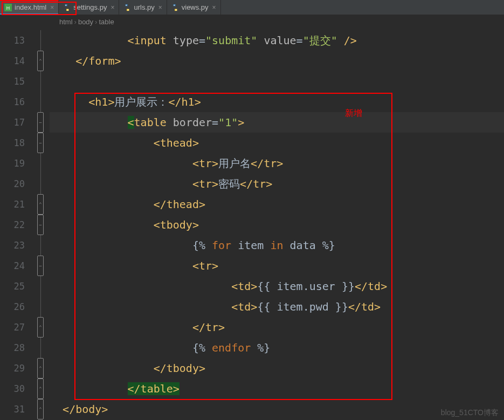 This screenshot has width=504, height=420. I want to click on code-line: </thead>, so click(277, 204).